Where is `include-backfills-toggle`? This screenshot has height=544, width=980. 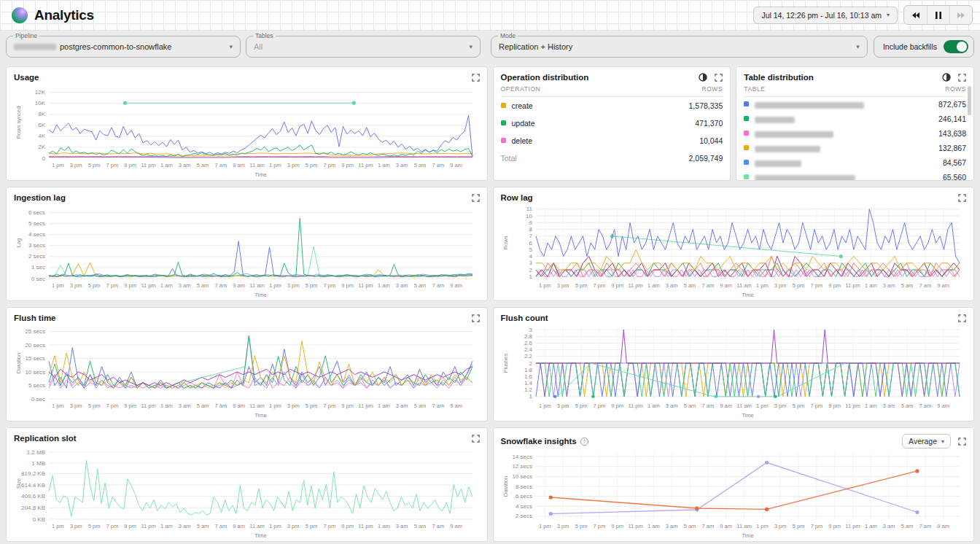
include-backfills-toggle is located at coordinates (956, 47).